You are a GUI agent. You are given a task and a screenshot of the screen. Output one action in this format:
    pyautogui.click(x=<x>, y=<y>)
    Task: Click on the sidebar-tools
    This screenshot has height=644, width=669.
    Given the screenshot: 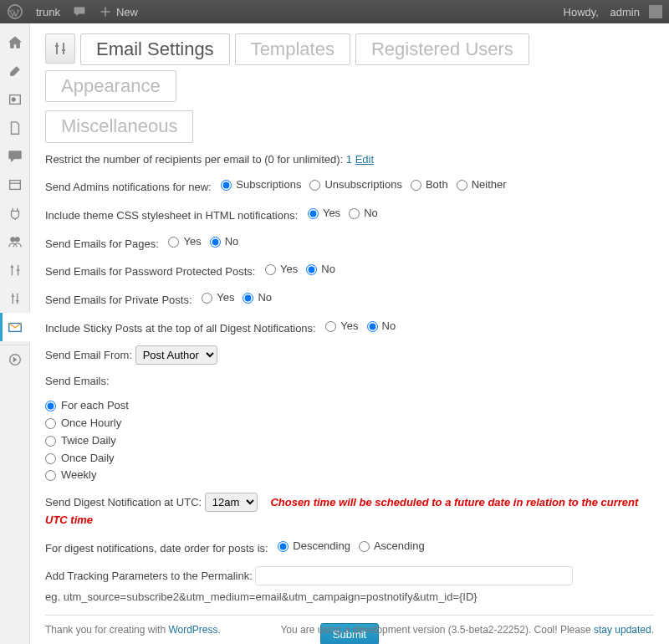 What is the action you would take?
    pyautogui.click(x=15, y=270)
    